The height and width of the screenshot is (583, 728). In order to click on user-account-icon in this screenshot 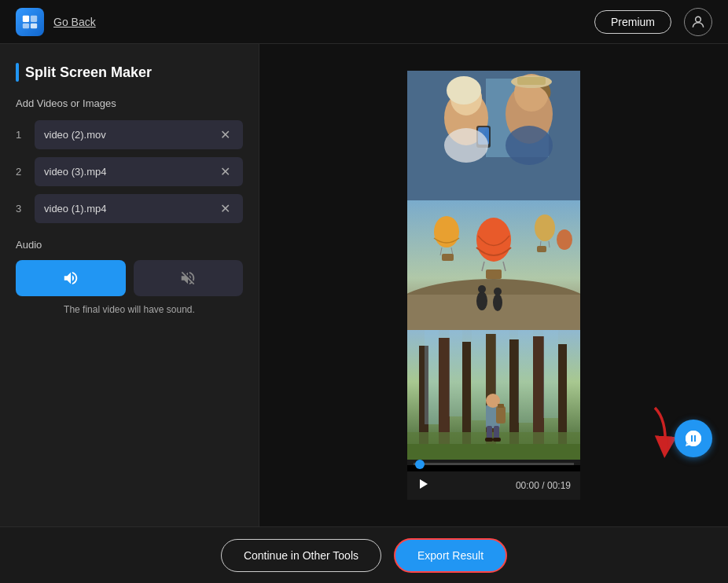, I will do `click(698, 22)`.